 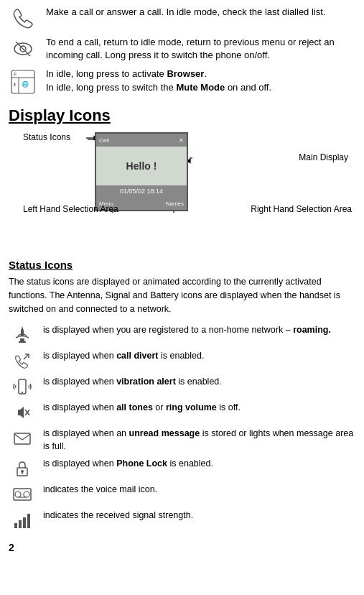 What do you see at coordinates (141, 191) in the screenshot?
I see `phone-screen-date: 01/05/02 18:14` at bounding box center [141, 191].